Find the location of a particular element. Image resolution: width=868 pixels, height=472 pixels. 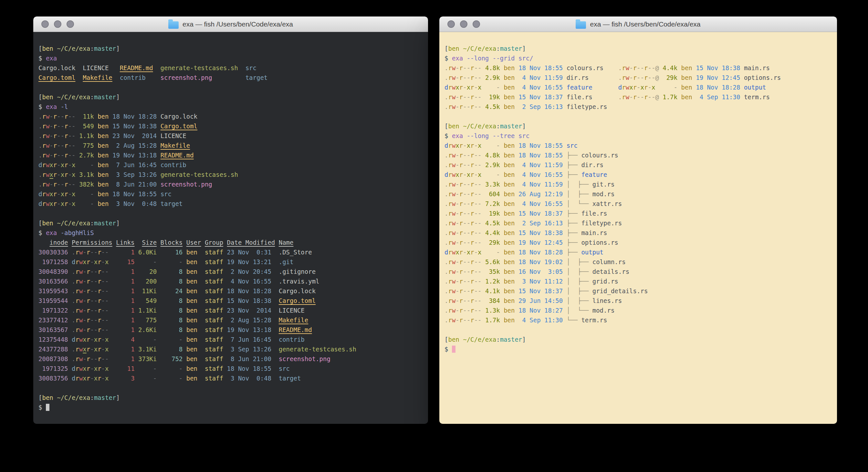

terminal-line: .rw-r--r-- 4.1k ben 15 Nov 18:37 │ ├── g… is located at coordinates (638, 291).